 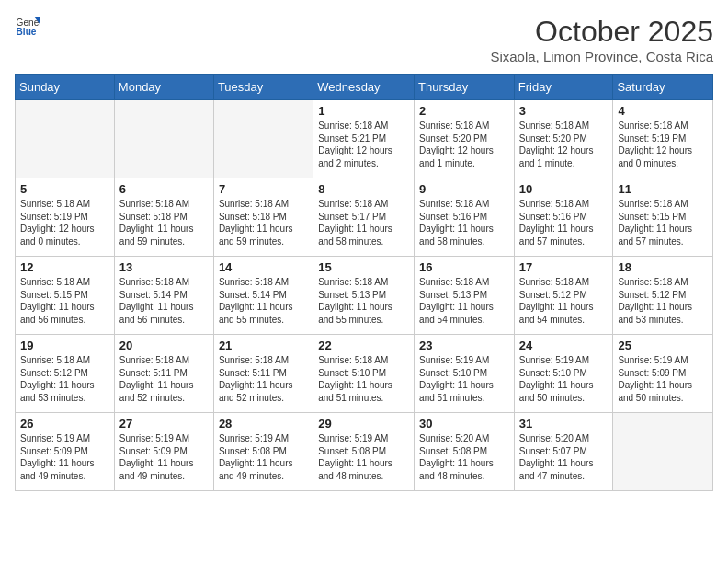 What do you see at coordinates (263, 267) in the screenshot?
I see `day-number: 14` at bounding box center [263, 267].